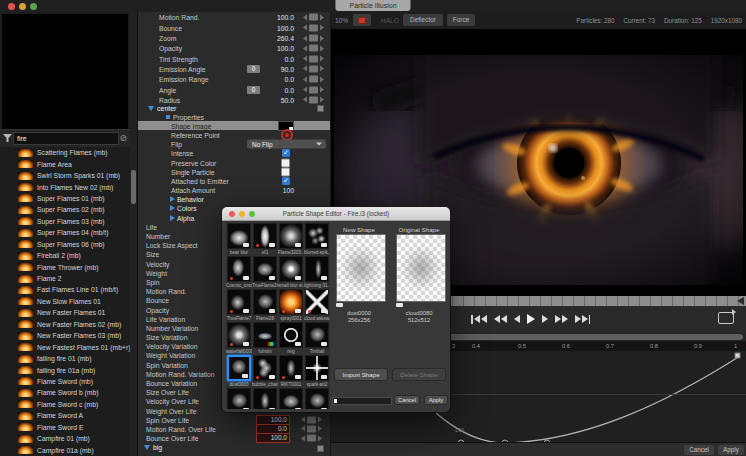 This screenshot has width=746, height=456. What do you see at coordinates (134, 228) in the screenshot?
I see `inspector-scrollbar` at bounding box center [134, 228].